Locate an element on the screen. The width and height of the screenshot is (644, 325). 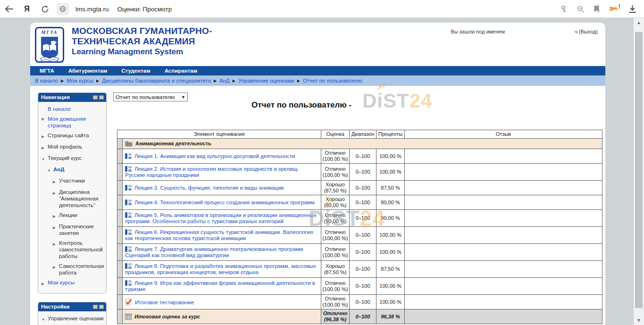
main-navbar: МГТААбитуриентамСтудентамАспирантам is located at coordinates (318, 71).